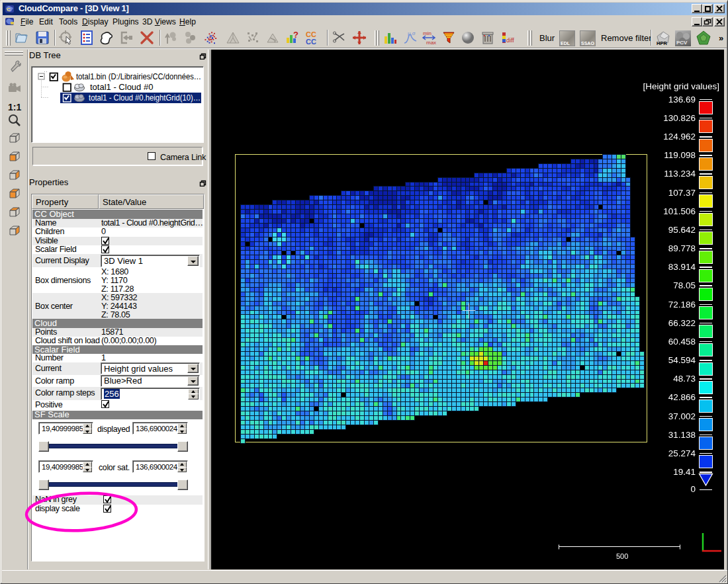 The width and height of the screenshot is (728, 584). What do you see at coordinates (428, 33) in the screenshot?
I see `svg-text: min` at bounding box center [428, 33].